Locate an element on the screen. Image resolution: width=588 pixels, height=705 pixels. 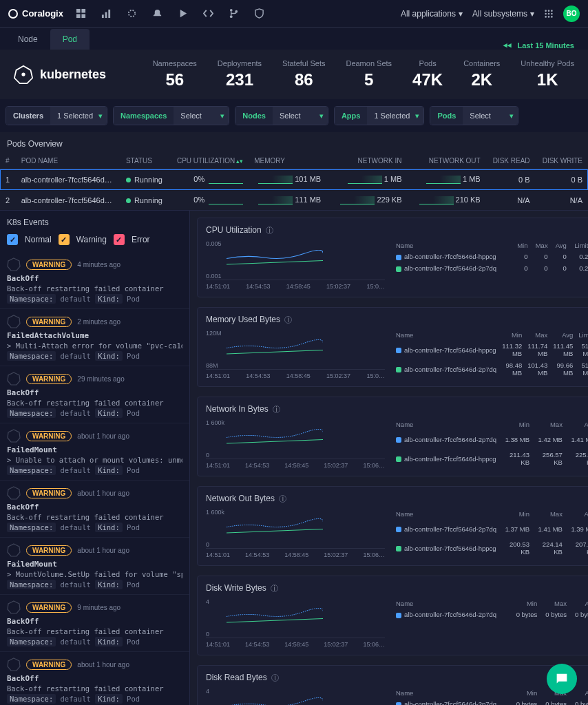
event-message: Back-off restarting failed container is located at coordinates (95, 288).